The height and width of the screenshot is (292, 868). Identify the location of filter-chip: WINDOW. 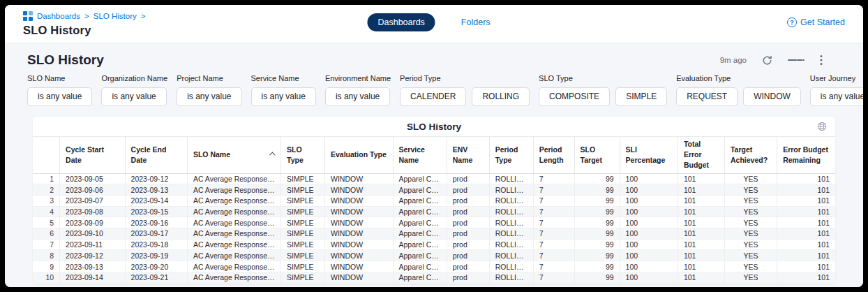
(772, 96).